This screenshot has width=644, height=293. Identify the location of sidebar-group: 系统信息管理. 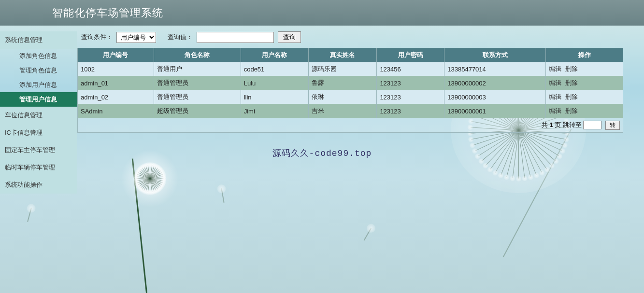
(39, 40).